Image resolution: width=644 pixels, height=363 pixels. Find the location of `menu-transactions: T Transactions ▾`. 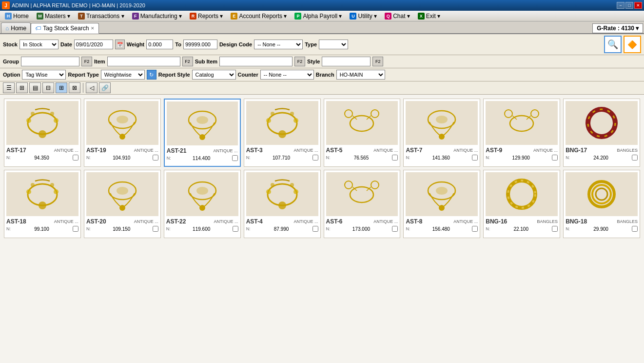

menu-transactions: T Transactions ▾ is located at coordinates (101, 16).